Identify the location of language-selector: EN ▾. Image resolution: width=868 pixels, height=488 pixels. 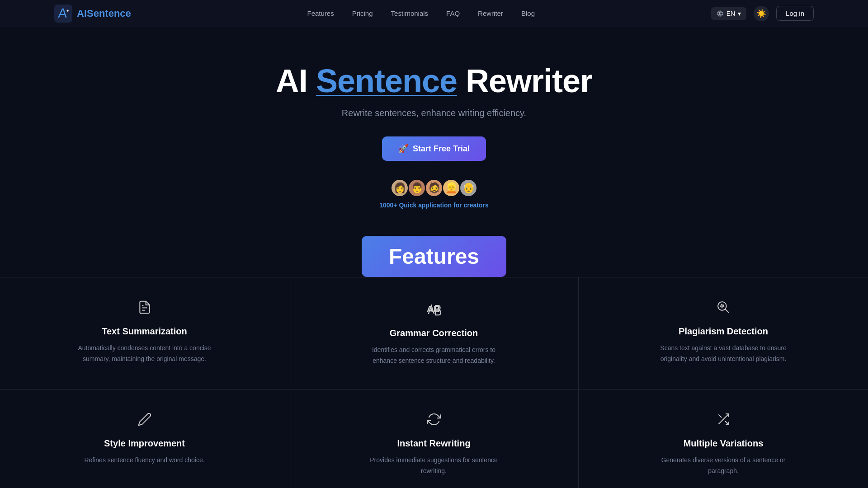
(729, 14).